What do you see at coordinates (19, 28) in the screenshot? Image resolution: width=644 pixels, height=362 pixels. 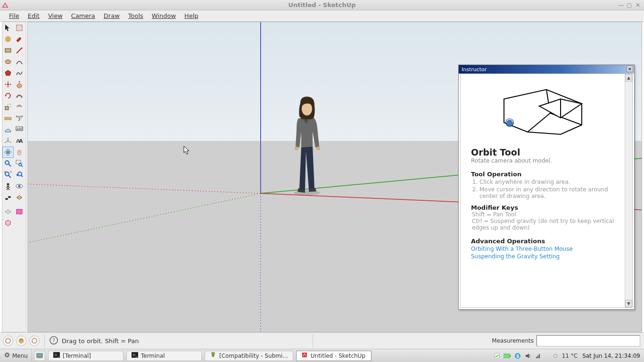 I see `tool-template` at bounding box center [19, 28].